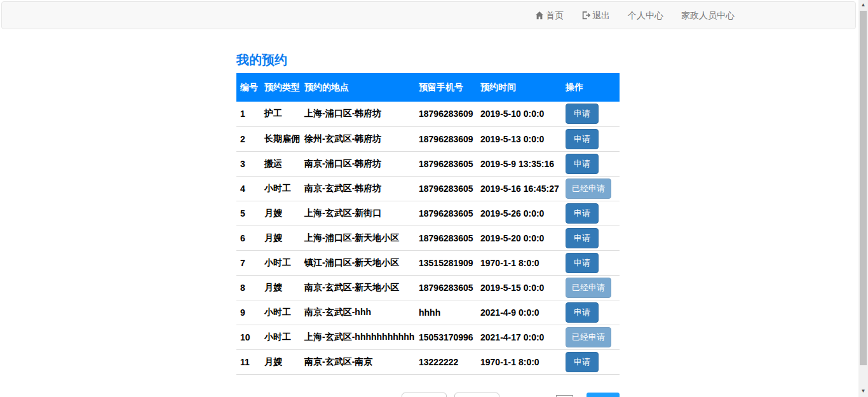 This screenshot has height=397, width=868. I want to click on col-header-type: 预约类型, so click(281, 88).